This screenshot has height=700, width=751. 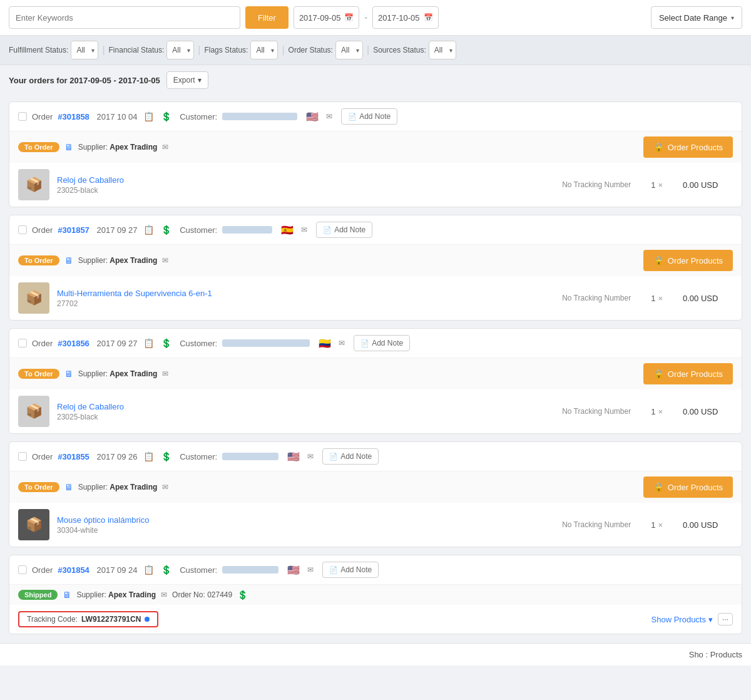 What do you see at coordinates (39, 147) in the screenshot?
I see `status-badge-0: To Order` at bounding box center [39, 147].